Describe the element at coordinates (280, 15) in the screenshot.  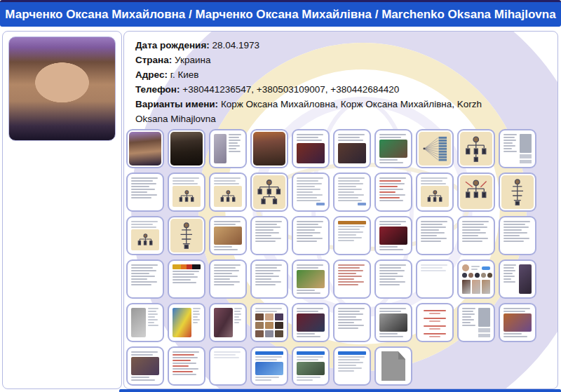
I see `page-title: Марченко Оксана Михайловна / Марченко Ок…` at that location.